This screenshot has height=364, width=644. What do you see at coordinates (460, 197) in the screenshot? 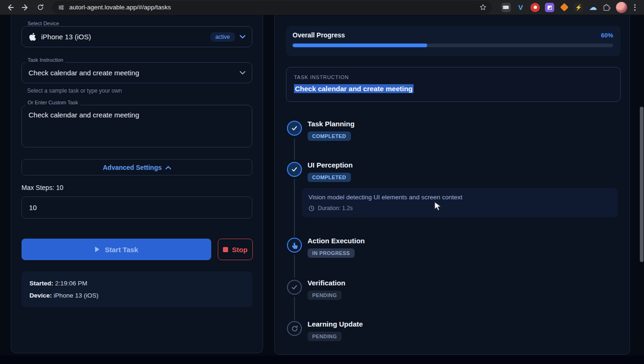
I see `step-detail-text: Vision model detecting UI elements and s…` at bounding box center [460, 197].